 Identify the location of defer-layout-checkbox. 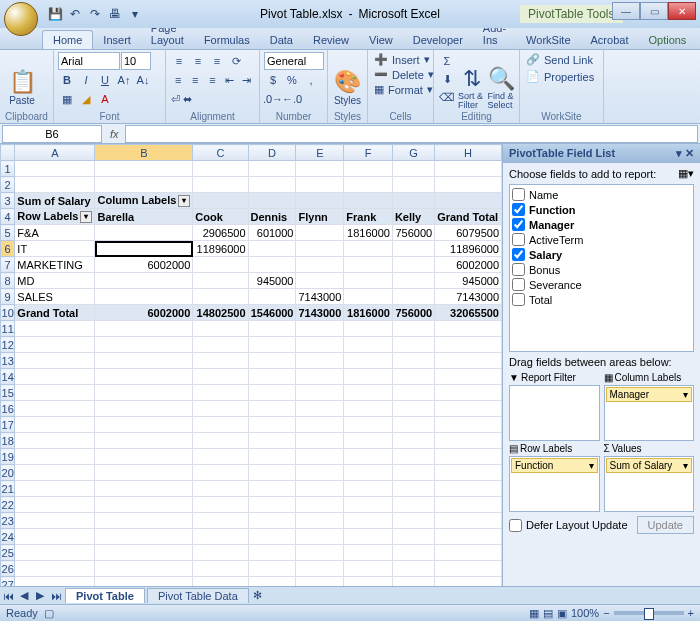
(516, 526).